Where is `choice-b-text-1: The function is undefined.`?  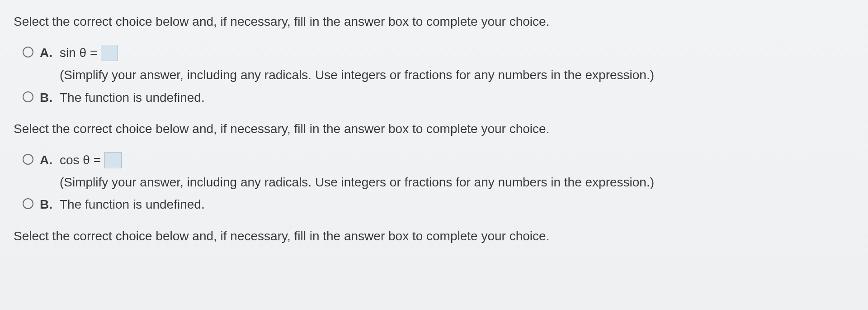 choice-b-text-1: The function is undefined. is located at coordinates (132, 98).